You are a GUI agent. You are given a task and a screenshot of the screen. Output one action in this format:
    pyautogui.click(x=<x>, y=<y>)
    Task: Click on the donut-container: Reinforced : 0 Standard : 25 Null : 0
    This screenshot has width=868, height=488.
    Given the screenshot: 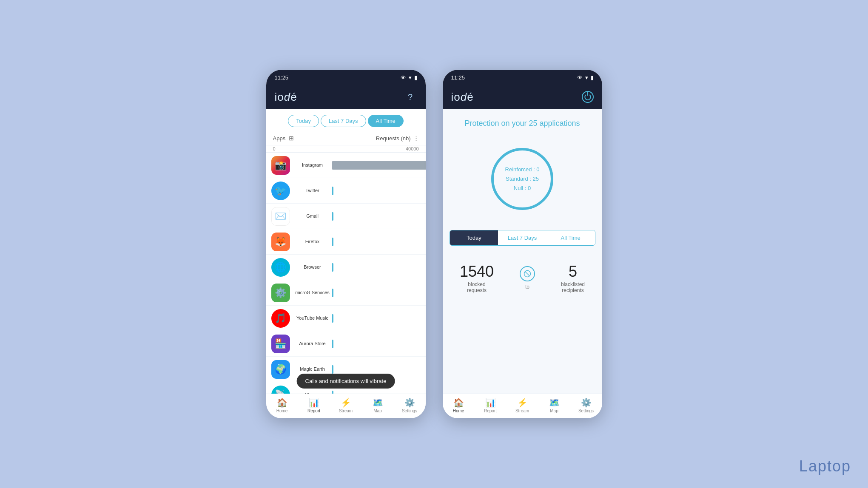 What is the action you would take?
    pyautogui.click(x=522, y=179)
    